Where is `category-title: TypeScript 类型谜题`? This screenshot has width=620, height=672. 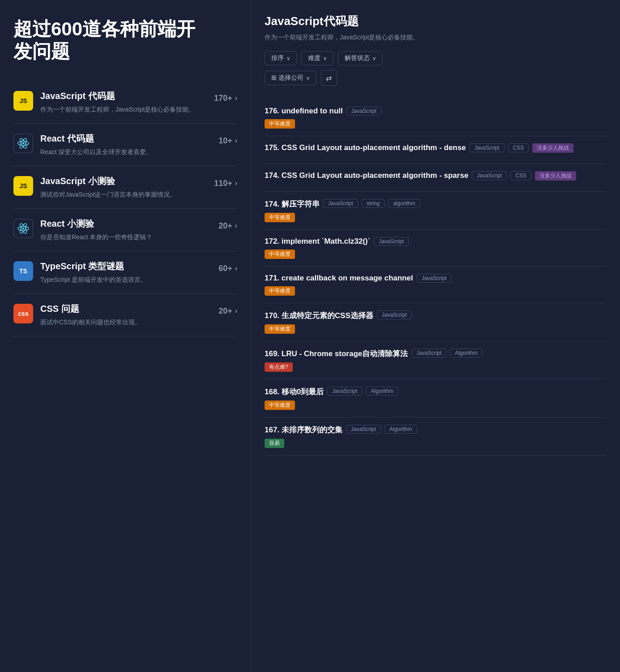
category-title: TypeScript 类型谜题 is located at coordinates (126, 266).